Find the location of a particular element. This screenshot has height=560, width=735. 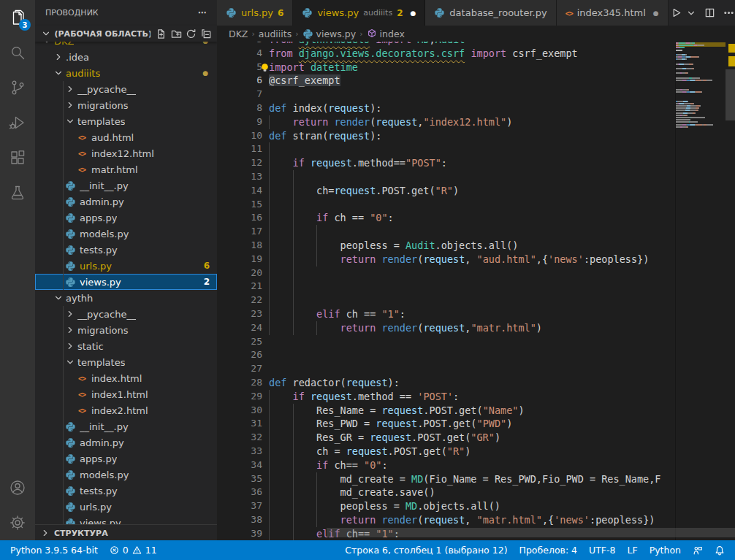

cursor-position-status: Строка 6, столбец 1 (выбрано 12) is located at coordinates (426, 551).